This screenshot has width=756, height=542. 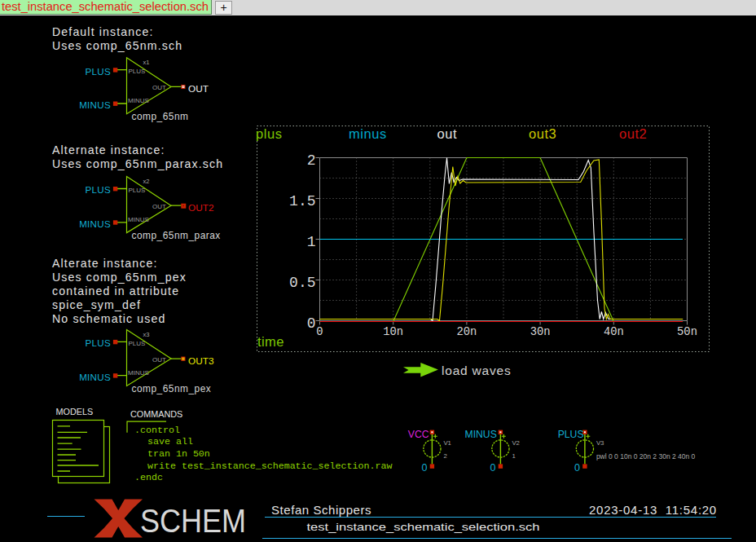 I want to click on svg-text: minus, so click(x=368, y=134).